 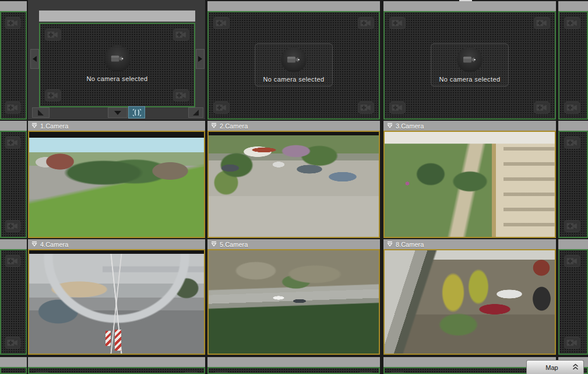 I want to click on empty-view-item-r0c3: No camera selected, so click(x=470, y=61).